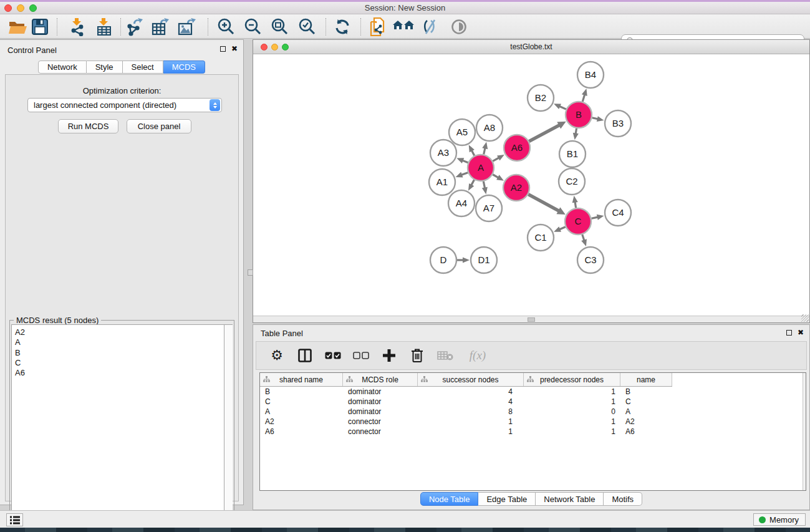 The width and height of the screenshot is (810, 532). What do you see at coordinates (135, 27) in the screenshot?
I see `export-network-button` at bounding box center [135, 27].